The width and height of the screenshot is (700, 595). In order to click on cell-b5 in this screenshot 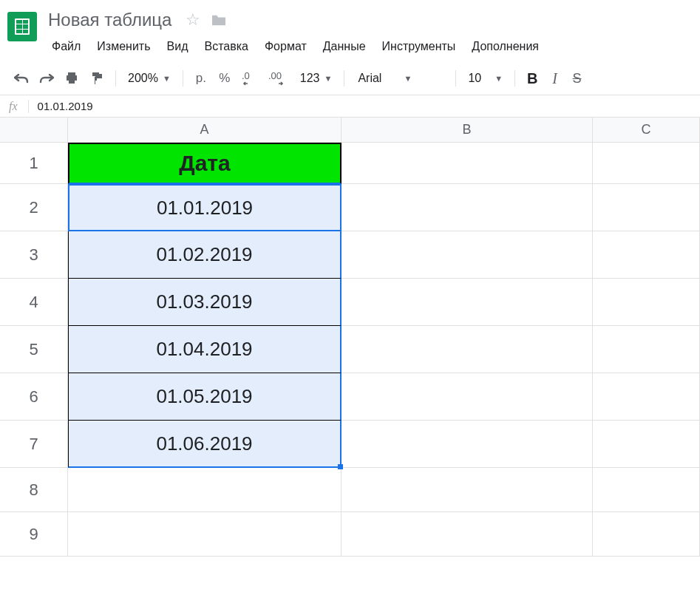, I will do `click(467, 350)`.